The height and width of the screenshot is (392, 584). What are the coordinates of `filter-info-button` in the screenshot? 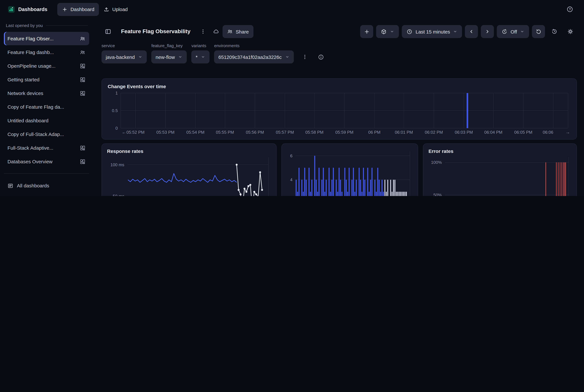 It's located at (321, 57).